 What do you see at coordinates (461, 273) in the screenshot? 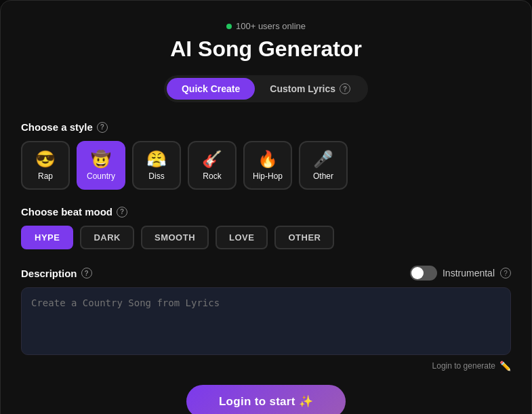
I see `instrumental-group: Instrumental ?` at bounding box center [461, 273].